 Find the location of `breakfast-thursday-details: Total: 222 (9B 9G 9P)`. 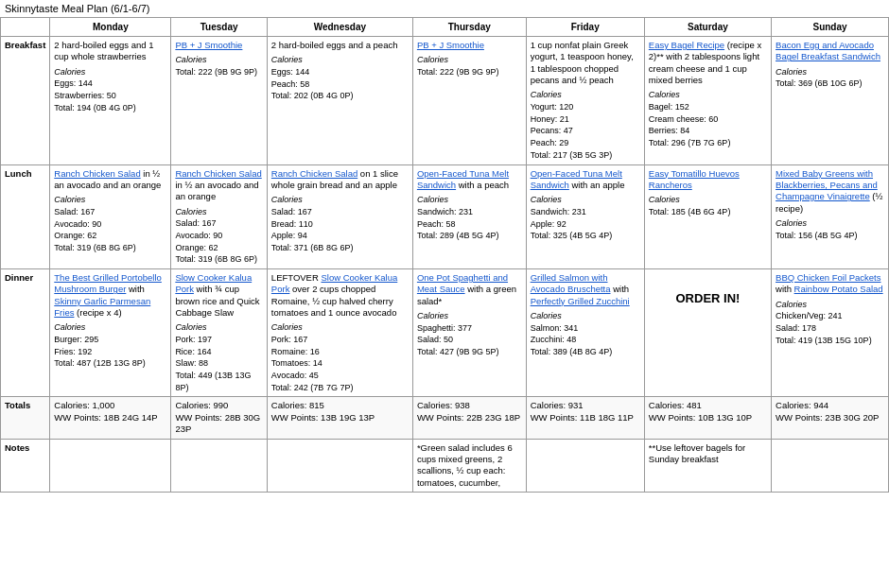

breakfast-thursday-details: Total: 222 (9B 9G 9P) is located at coordinates (458, 72).